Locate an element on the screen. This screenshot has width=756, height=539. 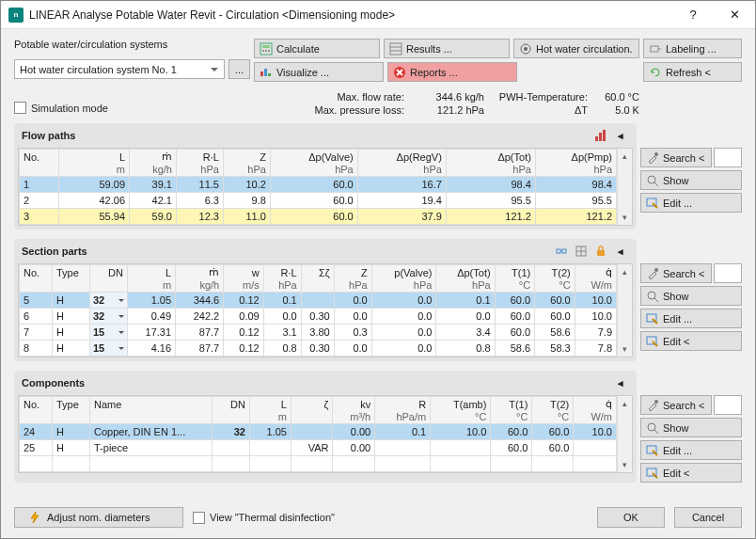
table-row: 355.9459.012.311.060.037.9121.2121.2 is located at coordinates (318, 216).